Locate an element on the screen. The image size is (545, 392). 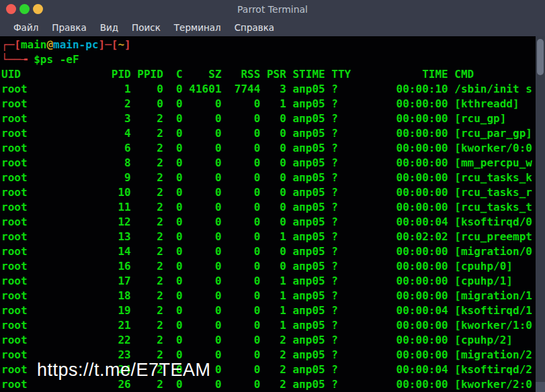
menu-file: Файл is located at coordinates (26, 28).